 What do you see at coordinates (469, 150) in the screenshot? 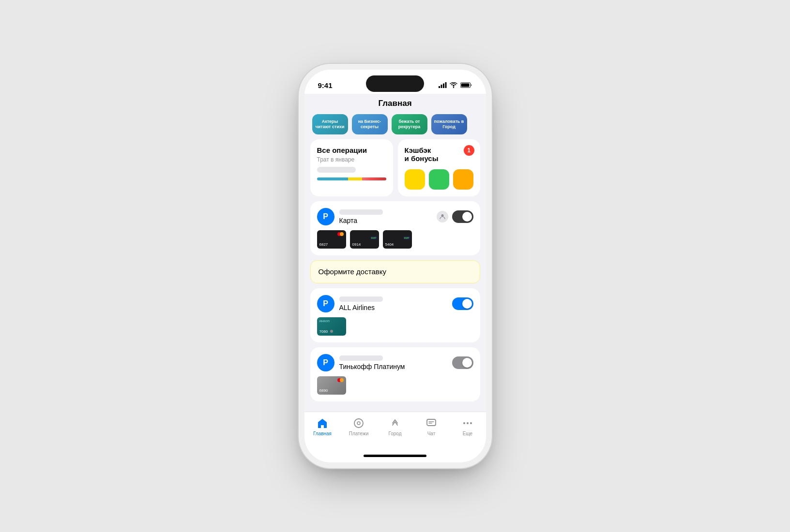
I see `cashback-badge: 1` at bounding box center [469, 150].